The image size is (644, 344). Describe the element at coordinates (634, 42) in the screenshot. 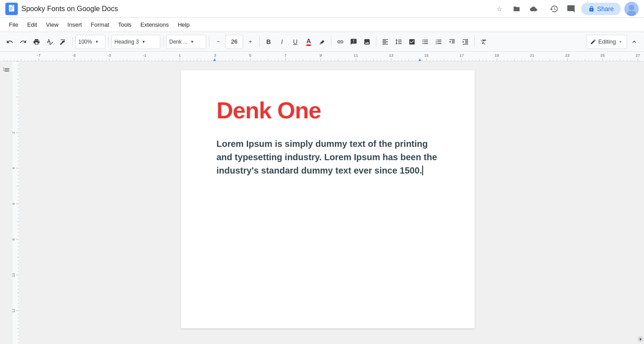

I see `toolbar-expand-button` at that location.